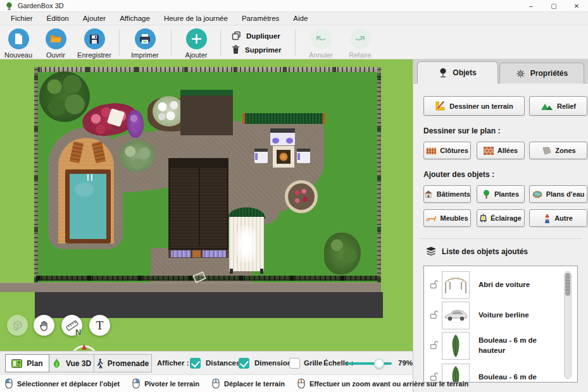 This screenshot has width=588, height=392. I want to click on new-document-icon, so click(19, 39).